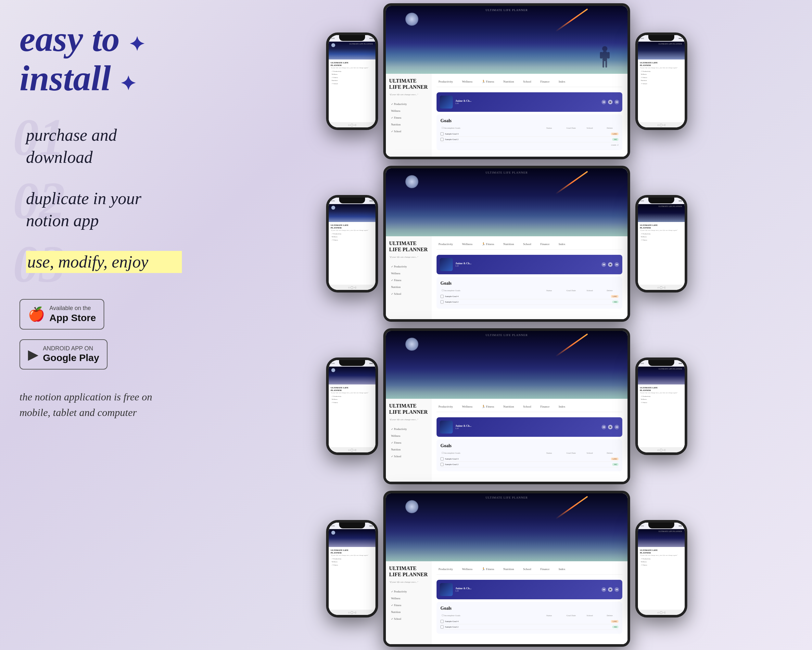  I want to click on tit-r3: ULTIMATE LIFE PLANNER, so click(670, 369).